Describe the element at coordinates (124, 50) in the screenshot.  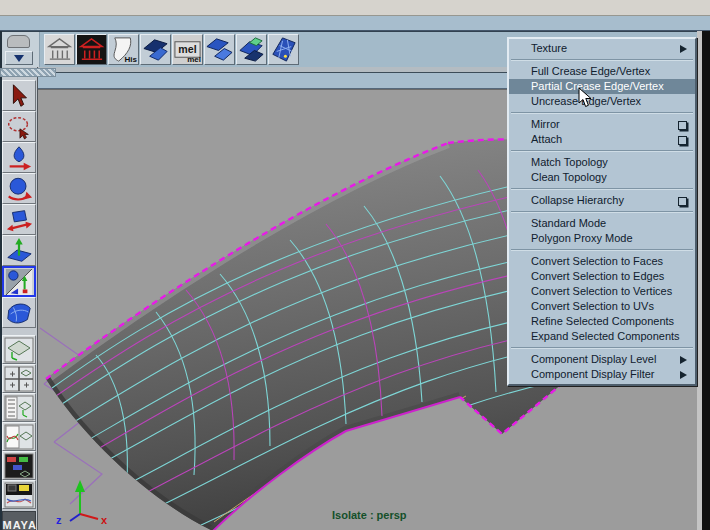
I see `shelf-history-button: His` at that location.